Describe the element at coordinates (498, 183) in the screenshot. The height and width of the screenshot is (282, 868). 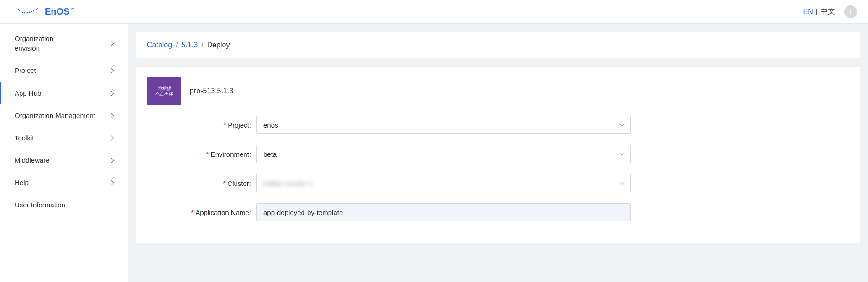
I see `form-row-cluster: *Cluster: hidden-cluster-1` at that location.